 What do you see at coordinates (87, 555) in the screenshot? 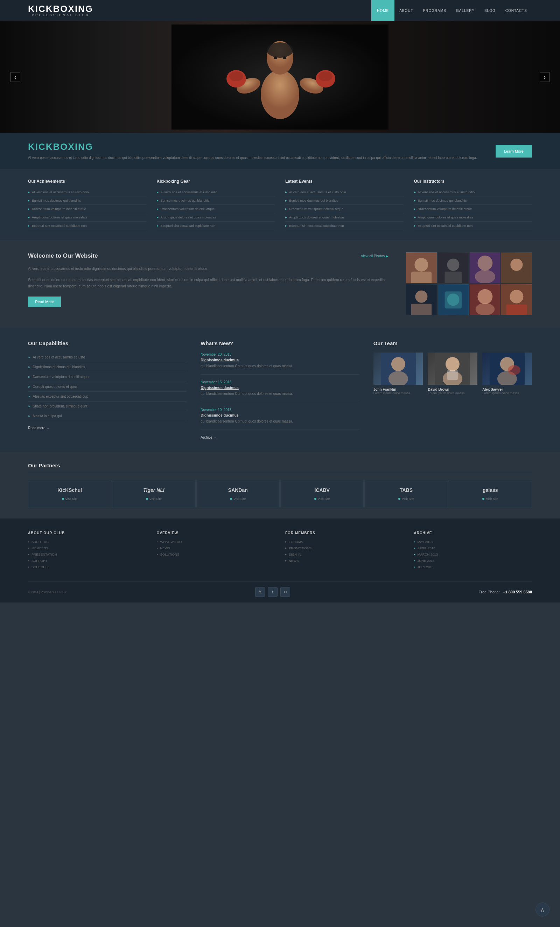
I see `footer-link: ▸PRESENTATION` at bounding box center [87, 555].